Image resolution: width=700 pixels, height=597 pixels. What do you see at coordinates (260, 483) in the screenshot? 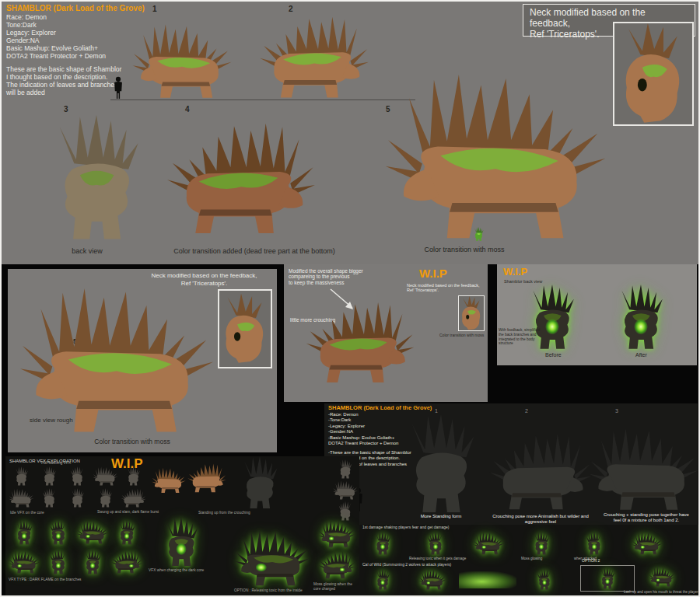
I see `spiky-silhouette` at bounding box center [260, 483].